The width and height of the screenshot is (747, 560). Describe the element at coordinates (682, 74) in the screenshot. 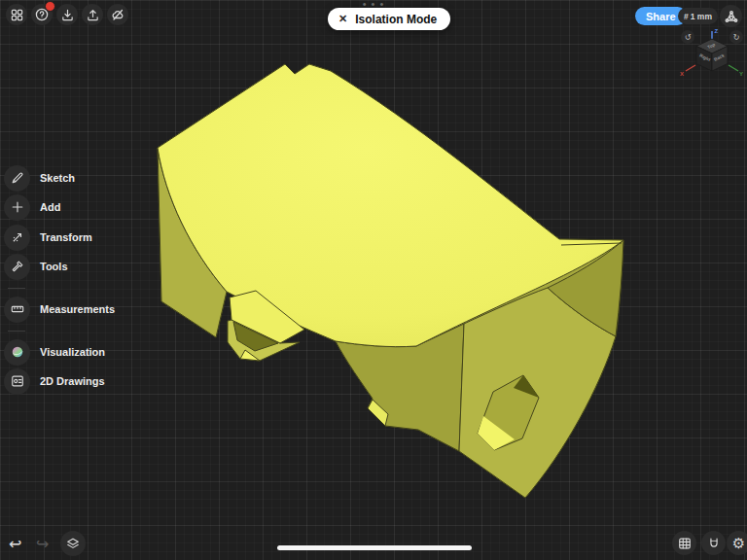

I see `x-axis-label: X` at that location.